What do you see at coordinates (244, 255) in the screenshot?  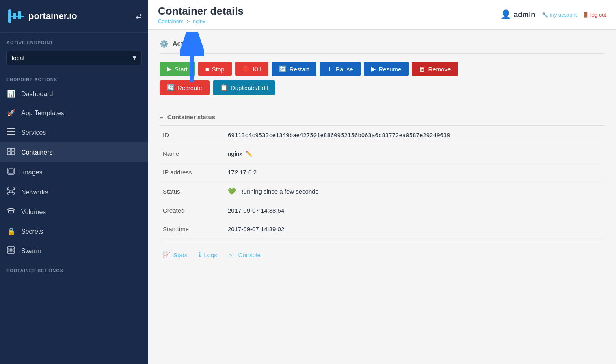 I see `console-link: >_ Console` at bounding box center [244, 255].